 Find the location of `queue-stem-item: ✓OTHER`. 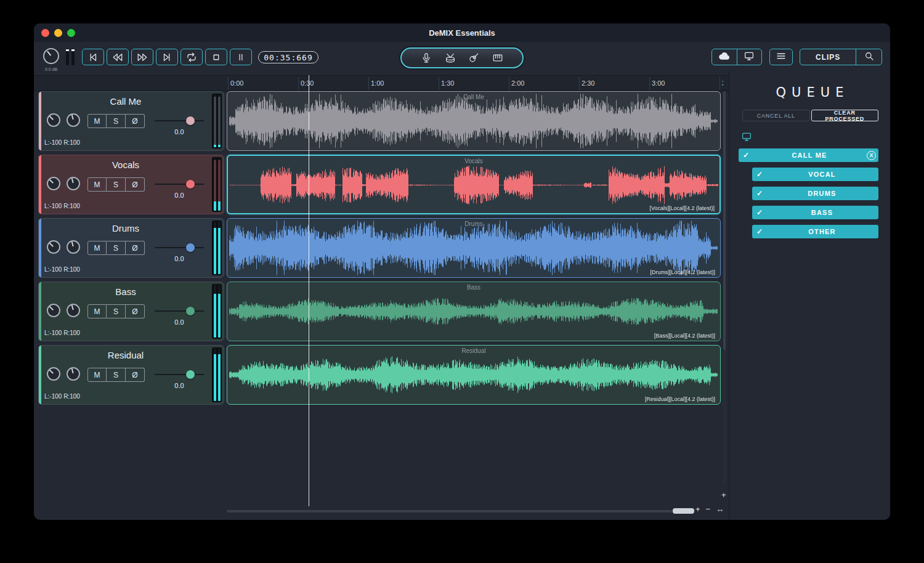

queue-stem-item: ✓OTHER is located at coordinates (816, 232).